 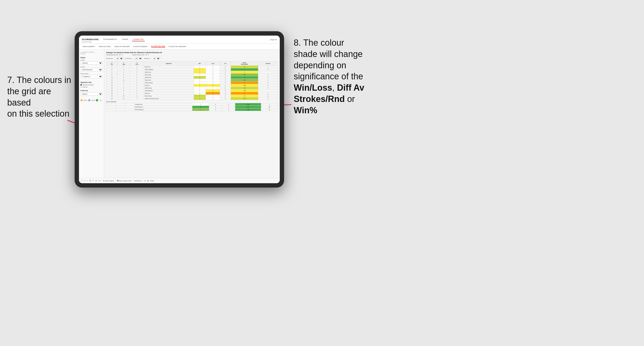 What do you see at coordinates (180, 109) in the screenshot?
I see `tablet-screen: SCOREBOARD Powered by clippd TOURNAMENTS…` at bounding box center [180, 109].